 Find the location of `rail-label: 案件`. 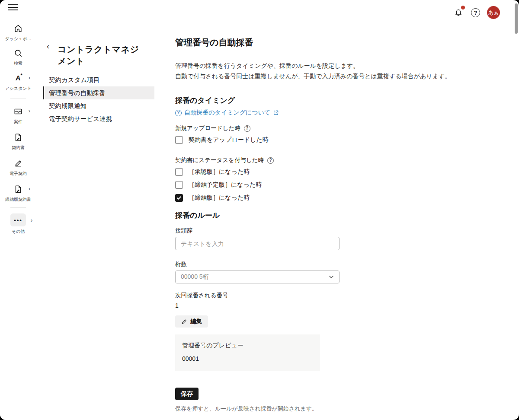

rail-label: 案件 is located at coordinates (18, 122).